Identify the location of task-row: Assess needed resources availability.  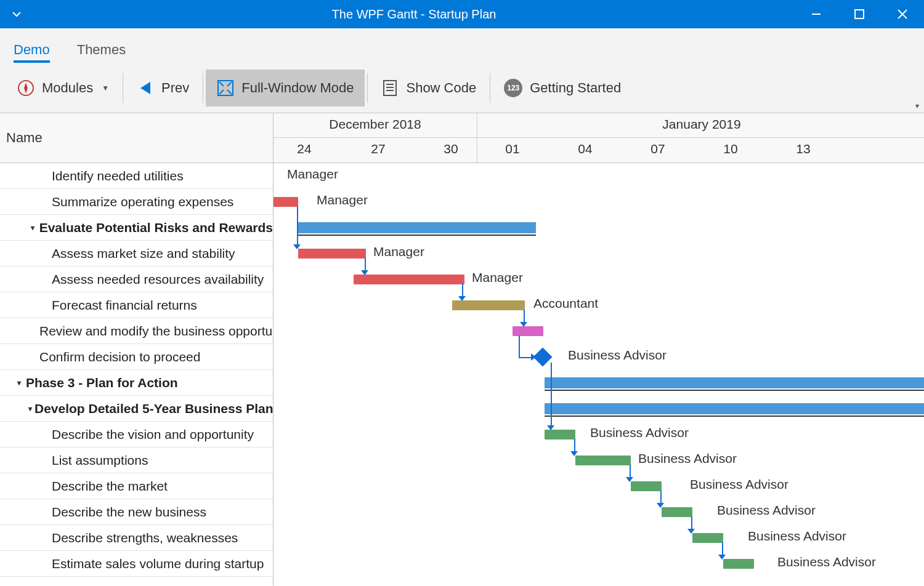
(137, 279).